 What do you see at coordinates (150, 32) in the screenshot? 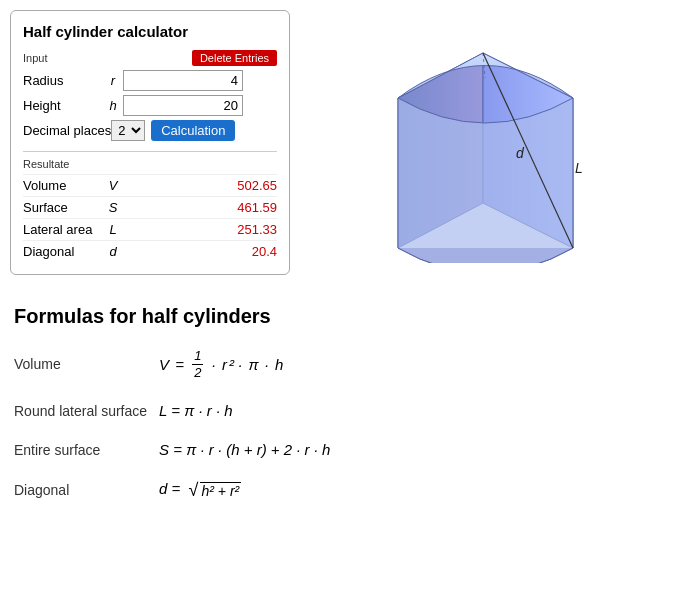
I see `calculator-title: Half cylinder calculator` at bounding box center [150, 32].